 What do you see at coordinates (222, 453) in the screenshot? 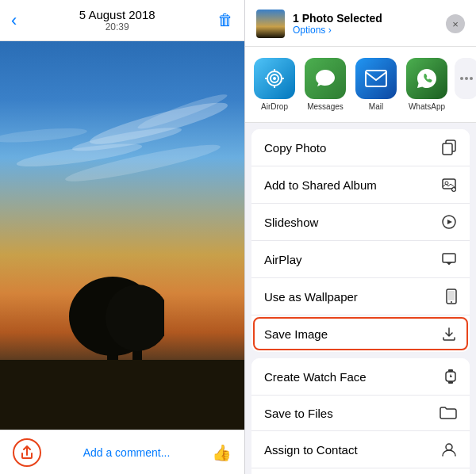
I see `like-button: 👍` at bounding box center [222, 453].